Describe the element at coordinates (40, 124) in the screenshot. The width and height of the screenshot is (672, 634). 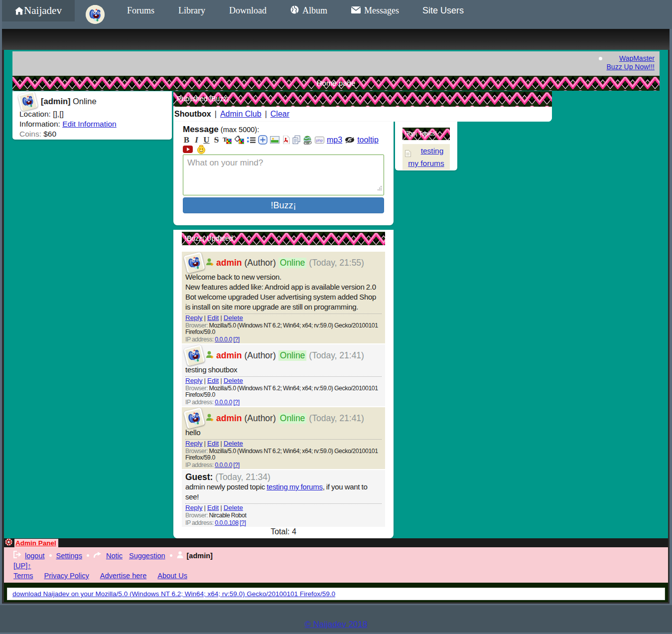
I see `information-label: Information:` at that location.